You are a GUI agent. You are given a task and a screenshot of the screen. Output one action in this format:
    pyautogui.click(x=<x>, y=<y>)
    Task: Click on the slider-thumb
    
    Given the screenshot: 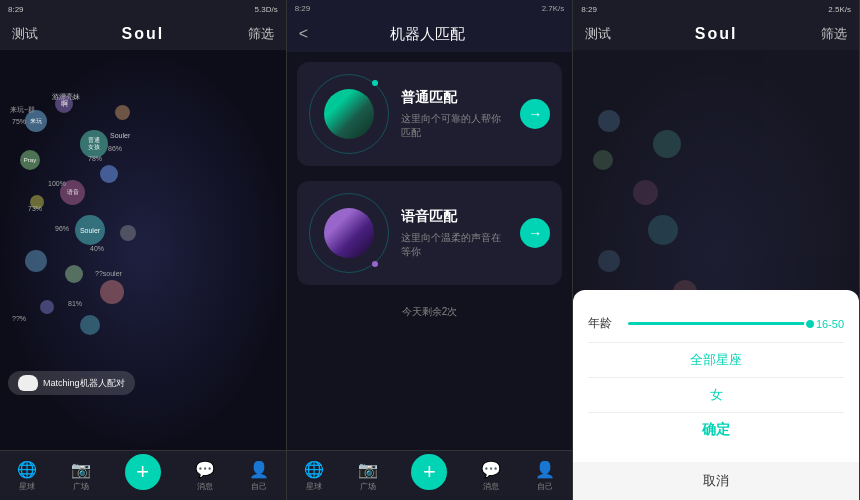 What is the action you would take?
    pyautogui.click(x=810, y=324)
    